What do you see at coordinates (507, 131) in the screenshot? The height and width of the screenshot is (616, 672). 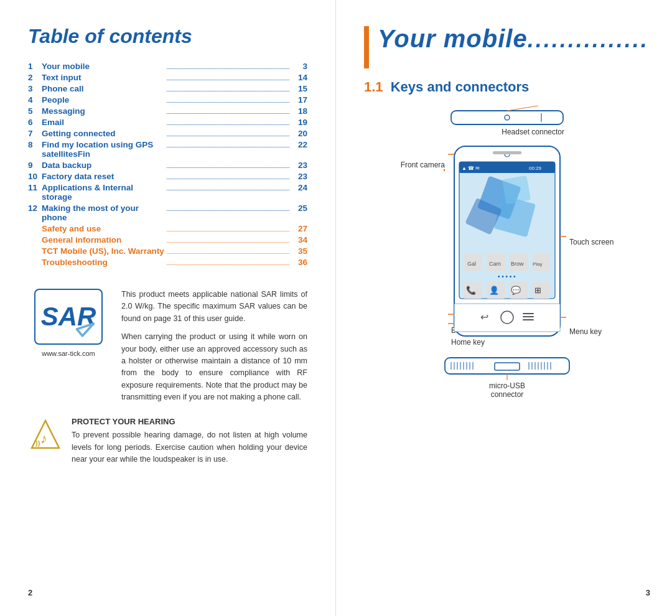 I see `headset-label: Headset connector` at bounding box center [507, 131].